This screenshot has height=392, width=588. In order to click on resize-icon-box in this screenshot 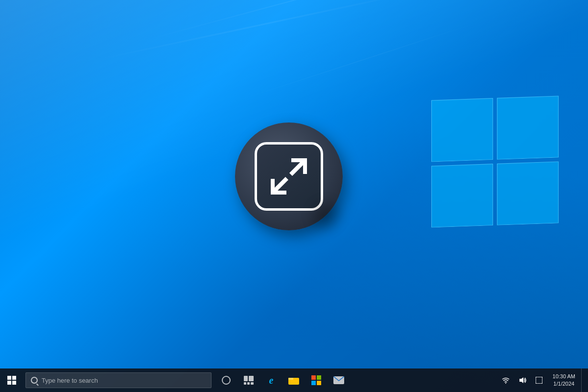, I will do `click(289, 176)`.